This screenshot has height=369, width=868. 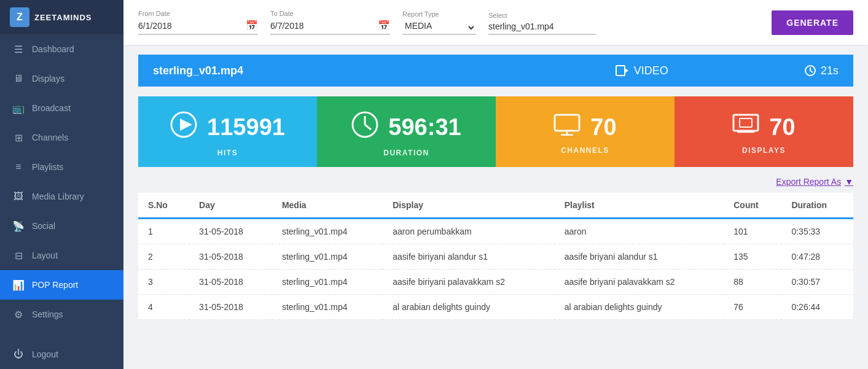 I want to click on filter-bar: From Date 📅 To Date 📅 Report Type MEDIA …, so click(x=496, y=22).